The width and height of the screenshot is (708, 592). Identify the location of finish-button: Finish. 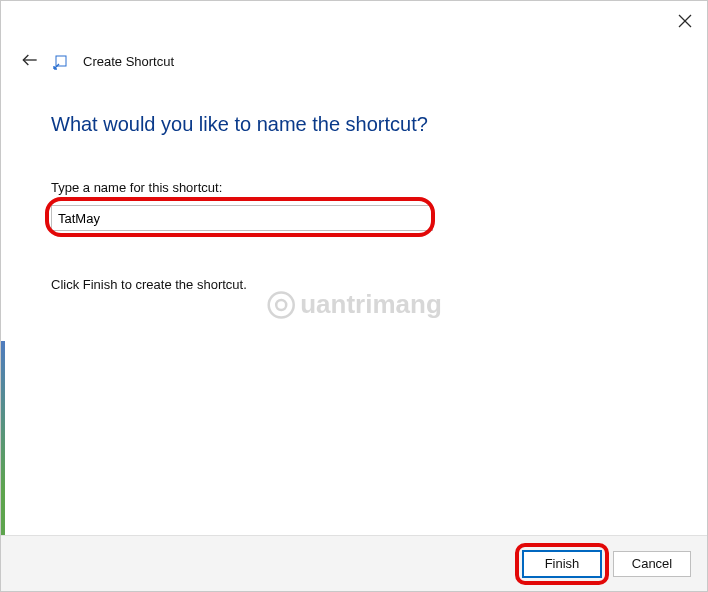
(562, 564).